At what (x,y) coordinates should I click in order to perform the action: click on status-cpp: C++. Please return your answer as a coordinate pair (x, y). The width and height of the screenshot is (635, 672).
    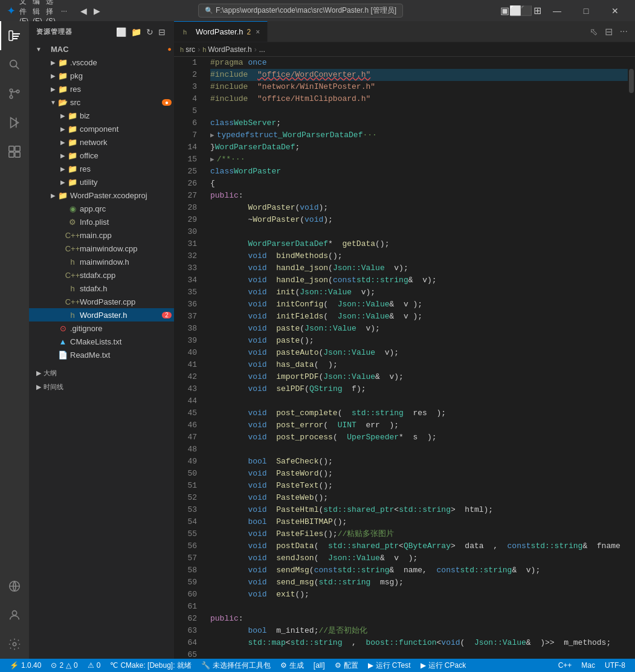
    Looking at the image, I should click on (566, 665).